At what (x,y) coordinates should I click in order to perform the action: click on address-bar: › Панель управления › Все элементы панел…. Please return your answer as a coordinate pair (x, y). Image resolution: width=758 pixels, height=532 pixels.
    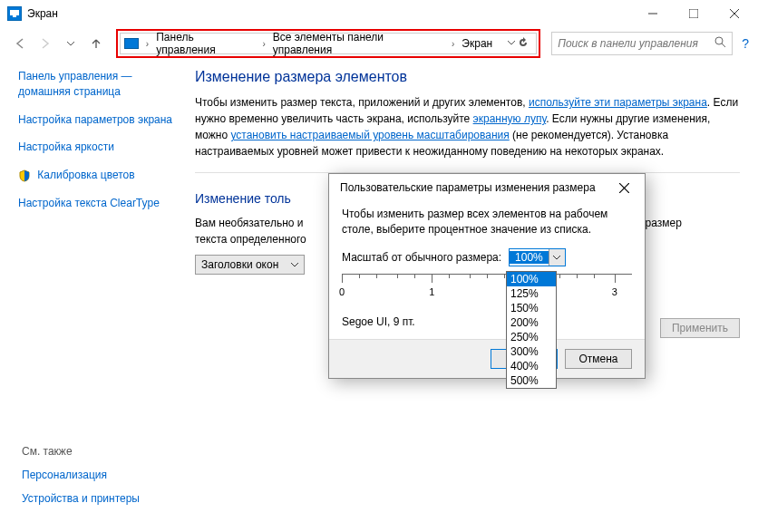
    Looking at the image, I should click on (328, 44).